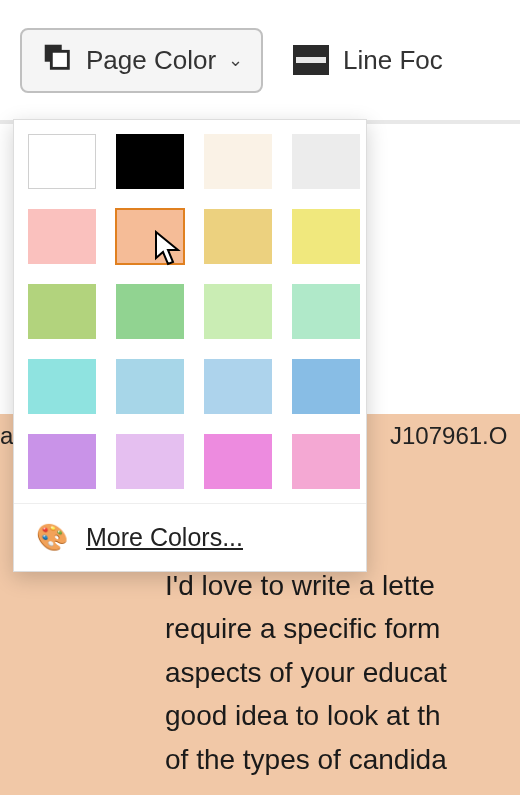 The width and height of the screenshot is (520, 795). Describe the element at coordinates (393, 60) in the screenshot. I see `line-focus-label: Line Foc` at that location.